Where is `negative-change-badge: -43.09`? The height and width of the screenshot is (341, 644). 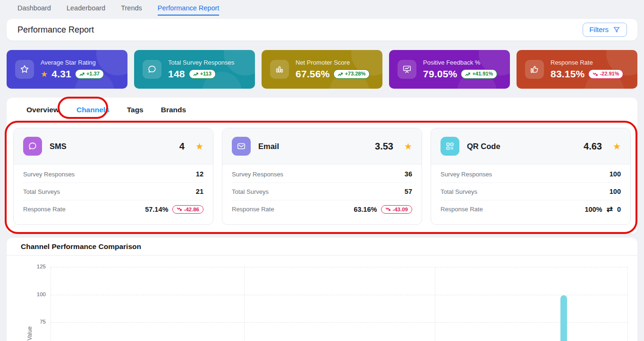
negative-change-badge: -43.09 is located at coordinates (397, 209).